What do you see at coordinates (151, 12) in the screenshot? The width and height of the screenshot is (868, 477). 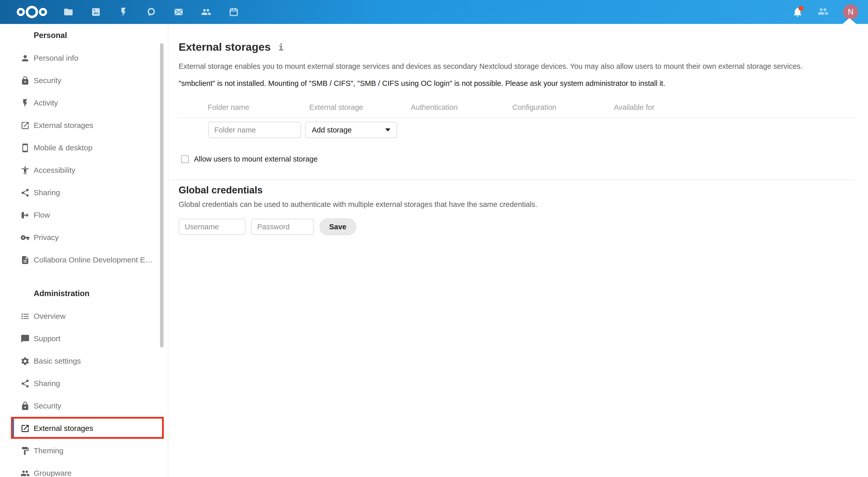 I see `app-menu` at bounding box center [151, 12].